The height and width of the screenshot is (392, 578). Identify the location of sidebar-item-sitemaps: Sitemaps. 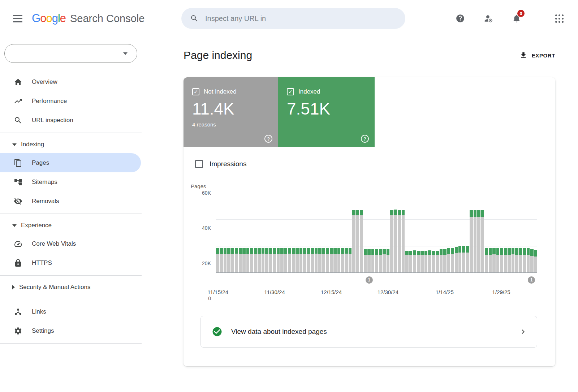
(70, 182).